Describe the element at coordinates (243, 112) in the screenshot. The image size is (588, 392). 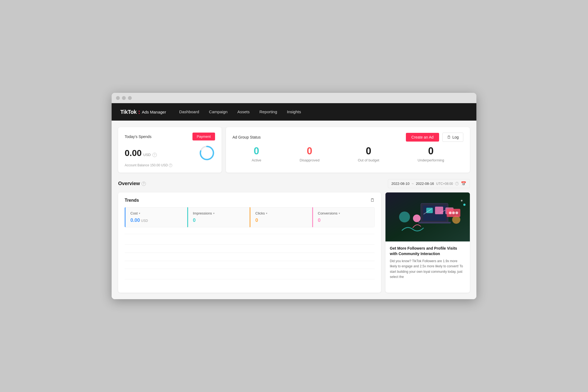
I see `nav-assets: Assets` at that location.